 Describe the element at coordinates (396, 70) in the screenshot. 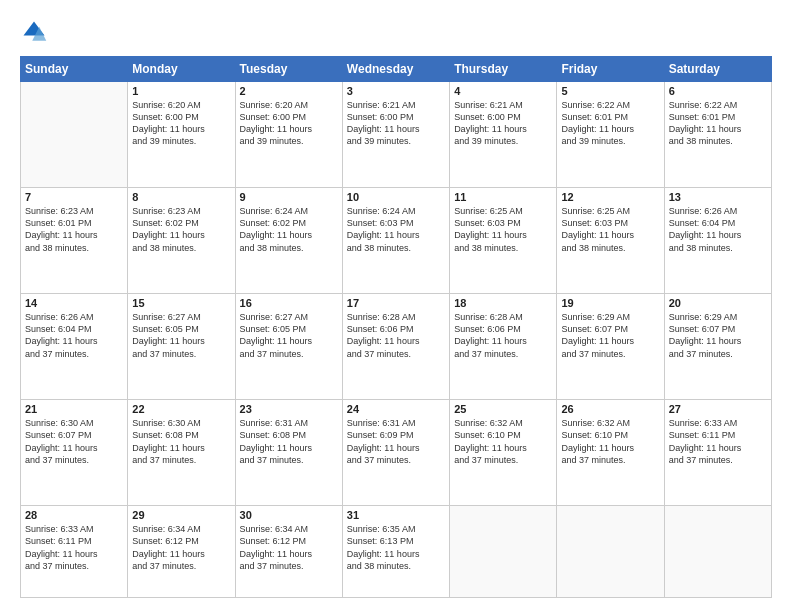

I see `weekday-header-wednesday: Wednesday` at that location.